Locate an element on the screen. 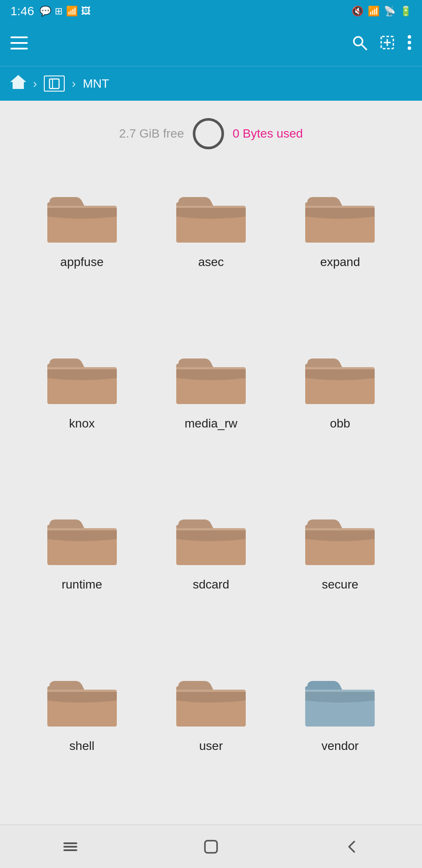 This screenshot has height=868, width=422. wifi-icon: 📶 is located at coordinates (373, 11).